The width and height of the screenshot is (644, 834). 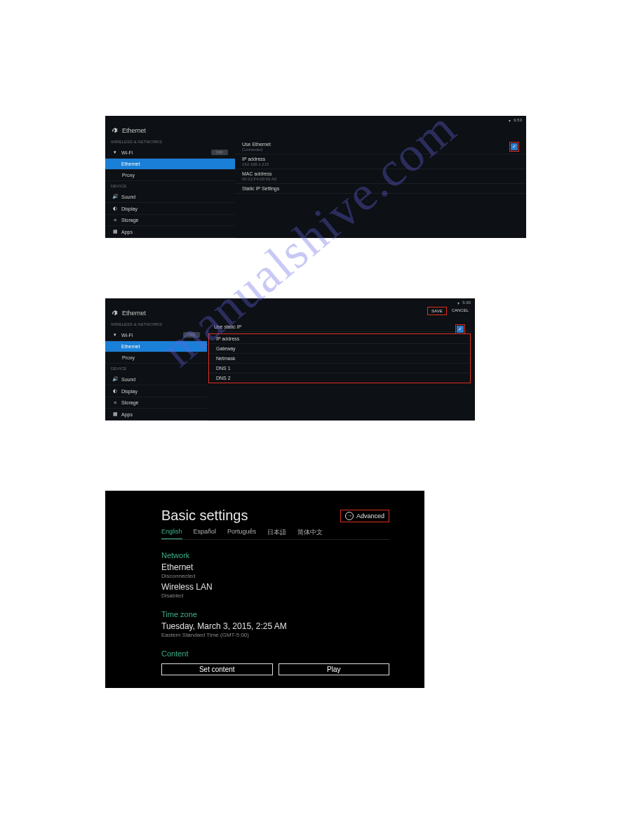 I want to click on basic-settings-panel: Basic settings → Advanced English Españo…, so click(x=265, y=590).